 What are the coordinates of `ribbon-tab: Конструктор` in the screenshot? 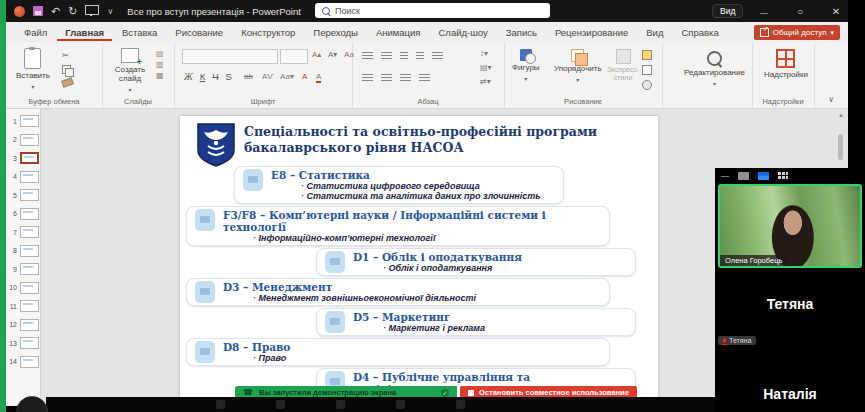 It's located at (268, 32).